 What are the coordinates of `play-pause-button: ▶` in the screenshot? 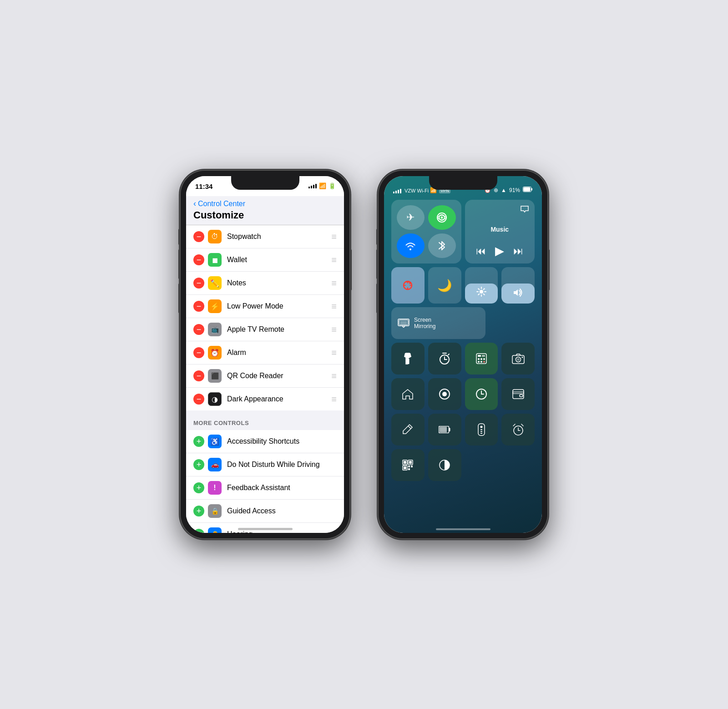 It's located at (500, 251).